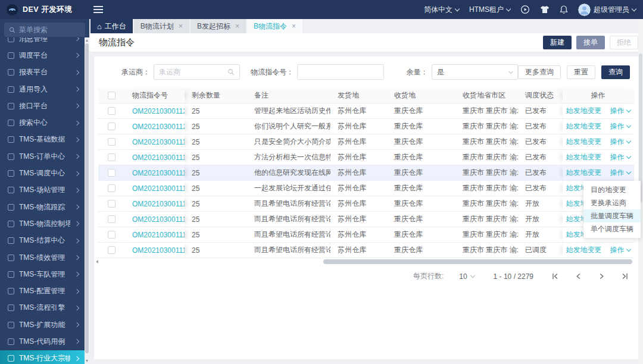 This screenshot has height=364, width=643. Describe the element at coordinates (366, 262) in the screenshot. I see `horizontal-scrollbar` at that location.